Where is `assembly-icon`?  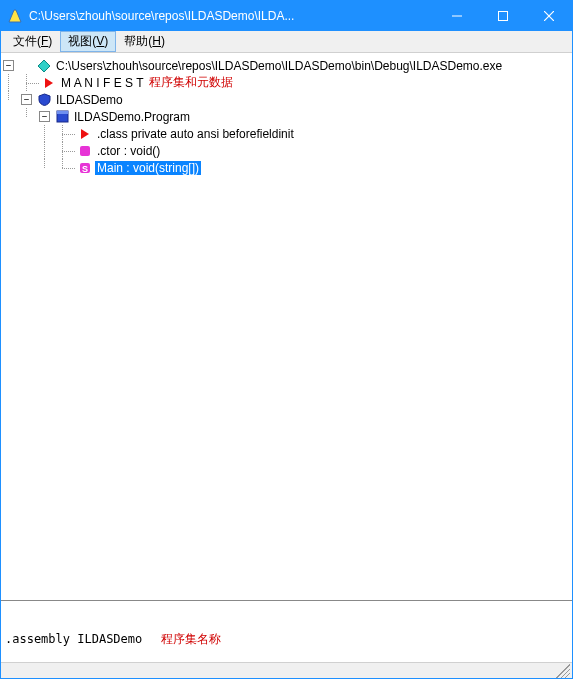
assembly-icon is located at coordinates (44, 66).